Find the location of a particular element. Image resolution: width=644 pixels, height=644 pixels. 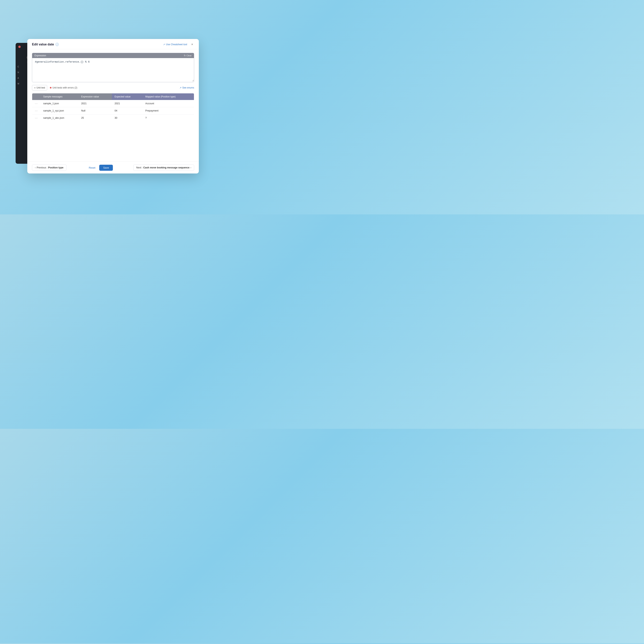

expression-label: Expression is located at coordinates (40, 56).